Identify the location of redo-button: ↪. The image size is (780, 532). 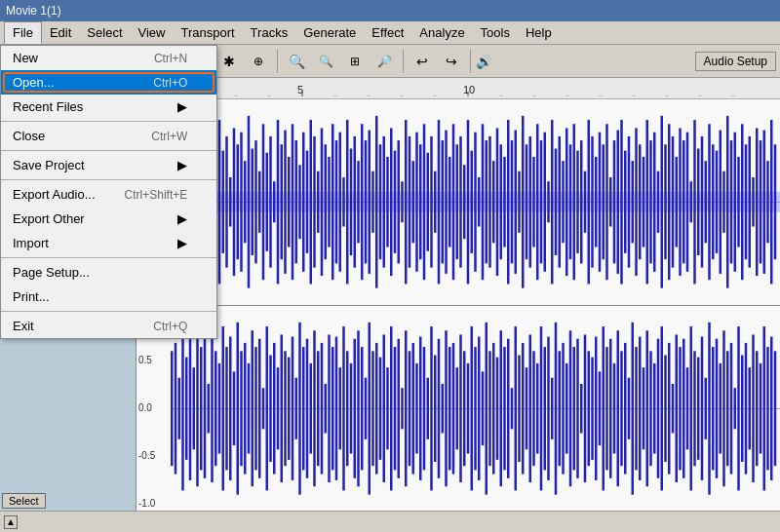
(451, 61).